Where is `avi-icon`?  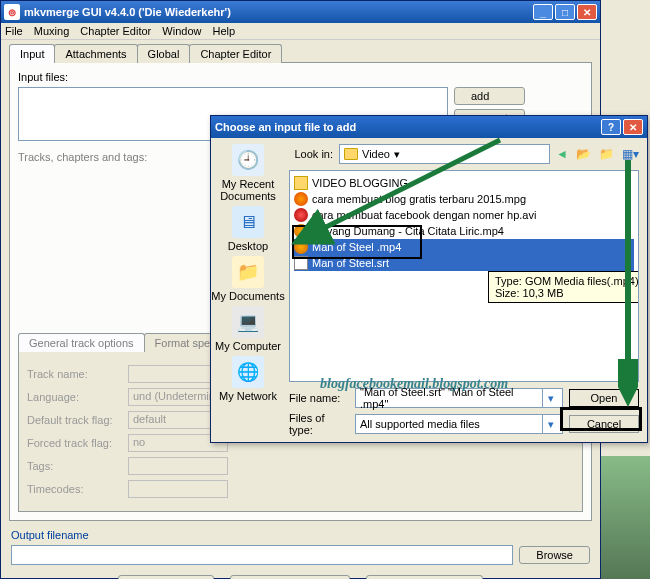
avi-icon is located at coordinates (301, 215).